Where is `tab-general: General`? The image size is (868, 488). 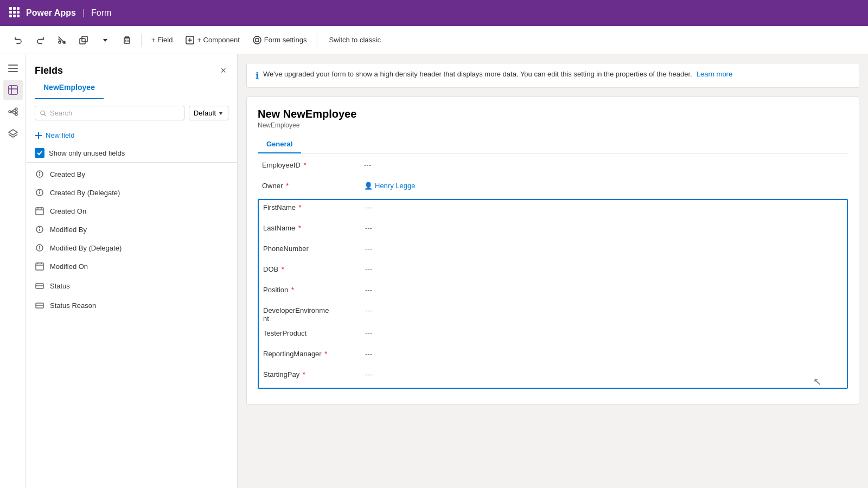 tab-general: General is located at coordinates (279, 144).